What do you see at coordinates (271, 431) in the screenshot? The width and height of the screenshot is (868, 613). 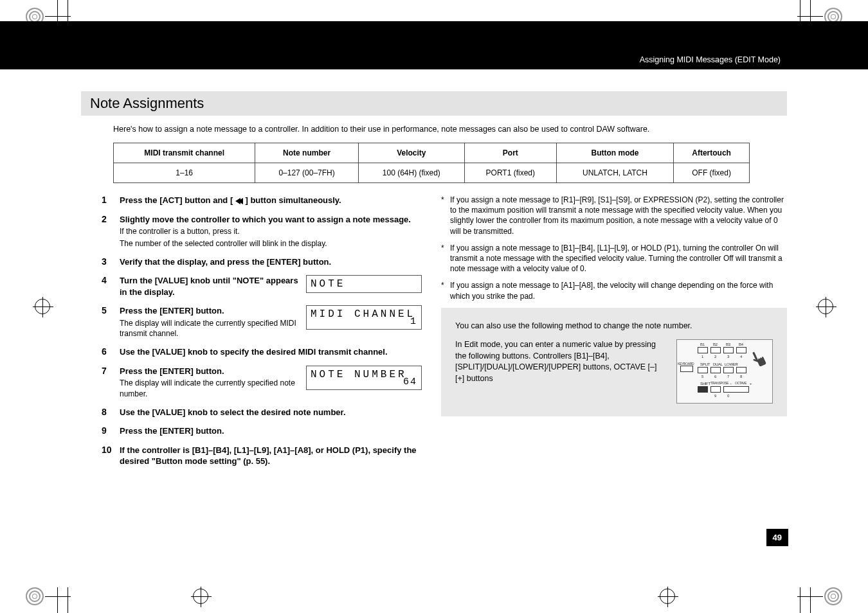 I see `step-9-title: Press the [ENTER] button.` at bounding box center [271, 431].